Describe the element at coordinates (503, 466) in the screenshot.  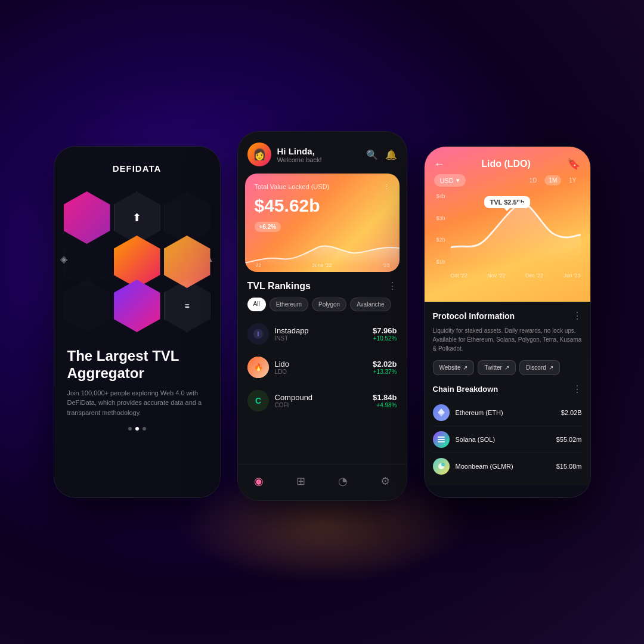
I see `chain-name-moonbeam: Moonbeam (GLMR)` at that location.